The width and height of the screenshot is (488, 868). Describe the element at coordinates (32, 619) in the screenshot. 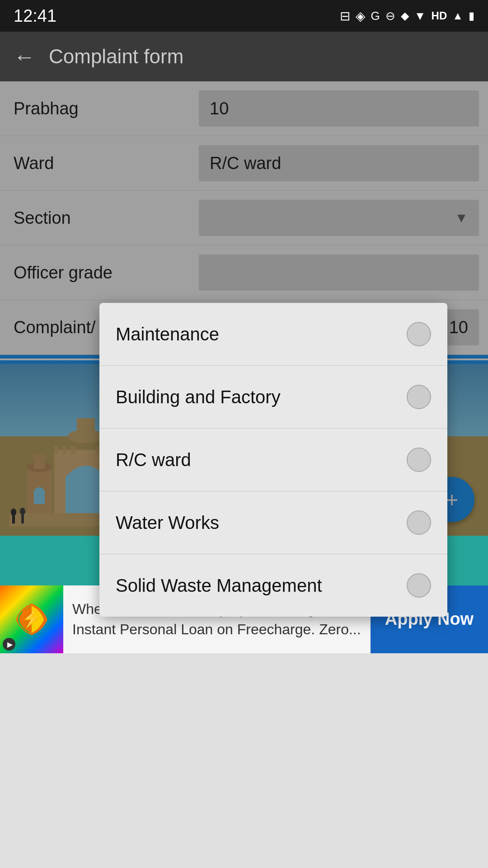

I see `ad-logo: ⚡ ▶` at that location.